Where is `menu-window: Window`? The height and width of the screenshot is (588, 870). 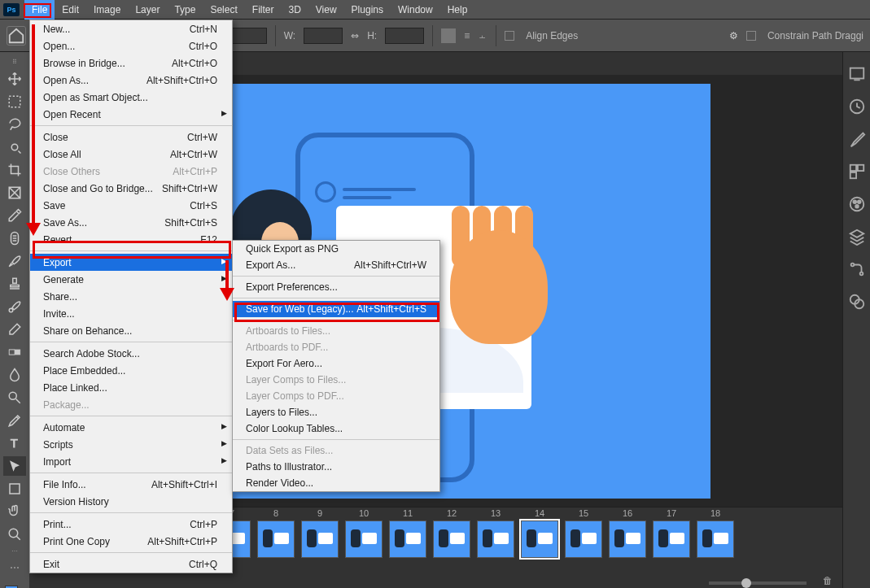 menu-window: Window is located at coordinates (415, 10).